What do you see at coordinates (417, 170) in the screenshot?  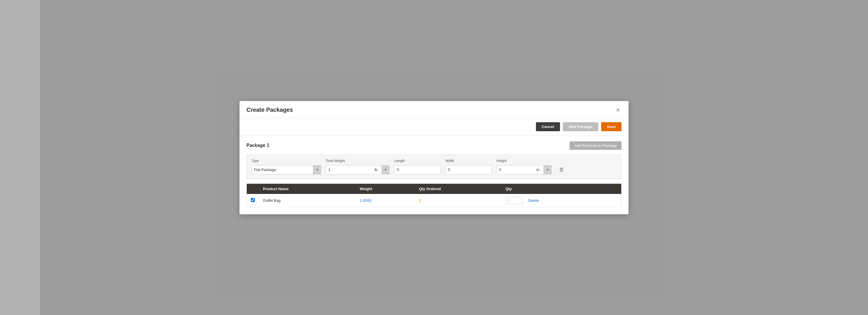 I see `length-input` at bounding box center [417, 170].